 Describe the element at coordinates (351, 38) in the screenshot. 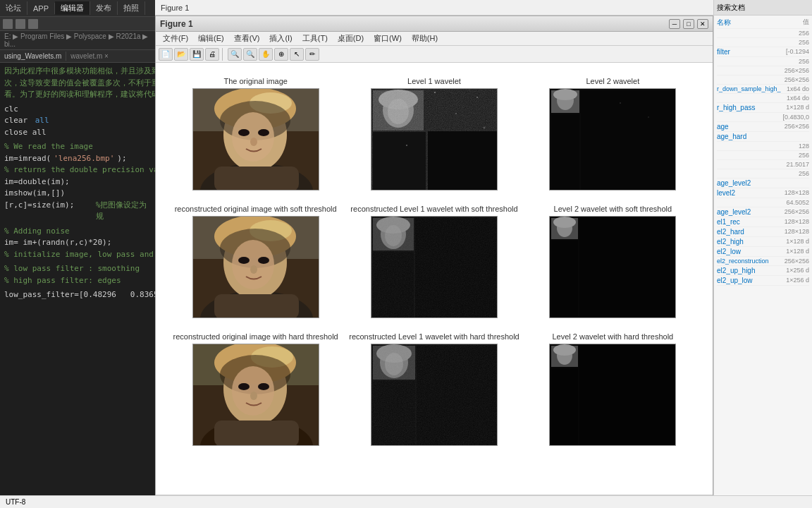

I see `menu-desktop: 桌面(D)` at that location.